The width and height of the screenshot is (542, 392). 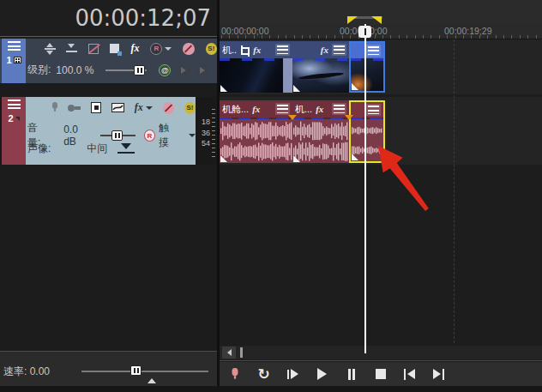 I want to click on track-fx-chain-icon, so click(x=96, y=108).